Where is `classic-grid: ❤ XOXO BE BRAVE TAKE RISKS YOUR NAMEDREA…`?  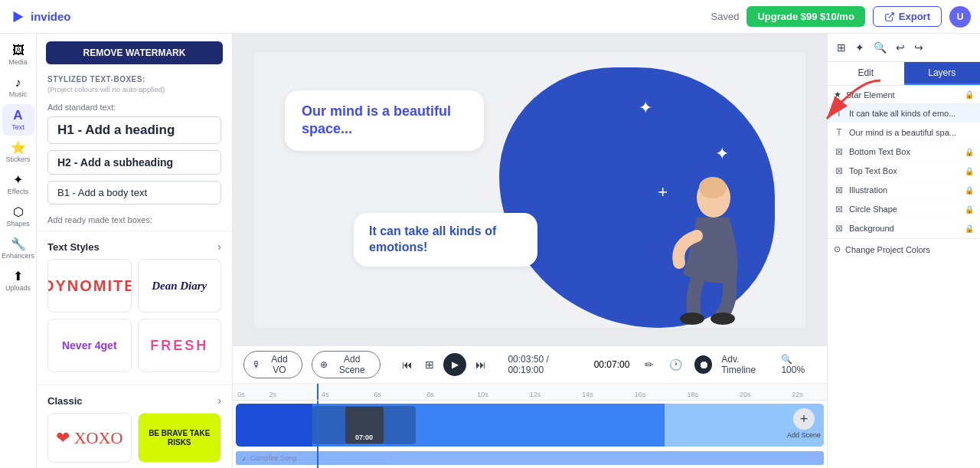
classic-grid: ❤ XOXO BE BRAVE TAKE RISKS YOUR NAMEDREA… is located at coordinates (135, 440).